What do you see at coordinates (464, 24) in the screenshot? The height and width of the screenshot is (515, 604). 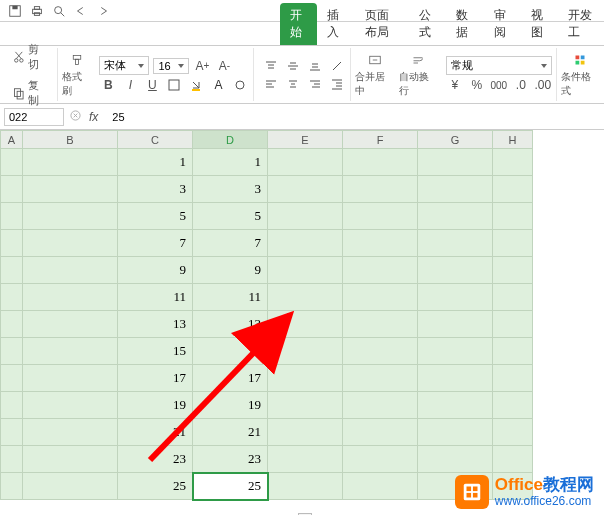 I see `tab-data: 数据` at bounding box center [464, 24].